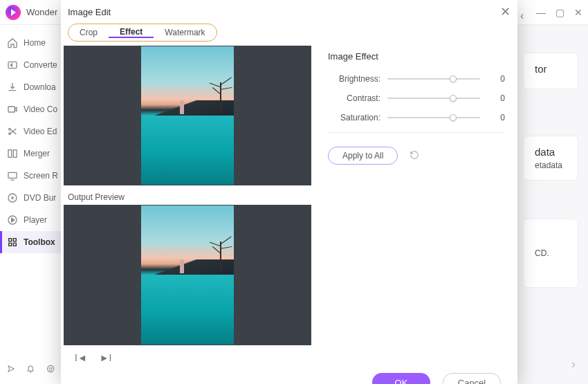 The width and height of the screenshot is (588, 384). What do you see at coordinates (30, 369) in the screenshot?
I see `bell-icon` at bounding box center [30, 369].